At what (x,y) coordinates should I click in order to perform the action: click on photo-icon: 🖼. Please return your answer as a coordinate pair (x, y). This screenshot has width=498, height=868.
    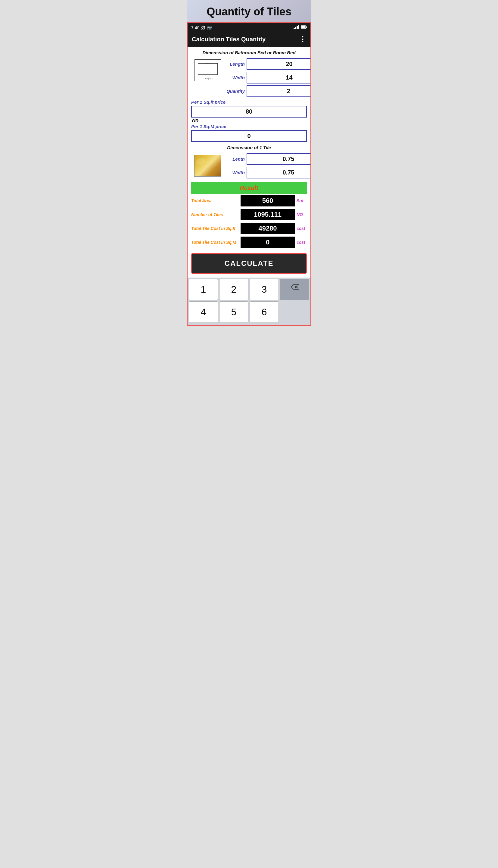
    Looking at the image, I should click on (203, 28).